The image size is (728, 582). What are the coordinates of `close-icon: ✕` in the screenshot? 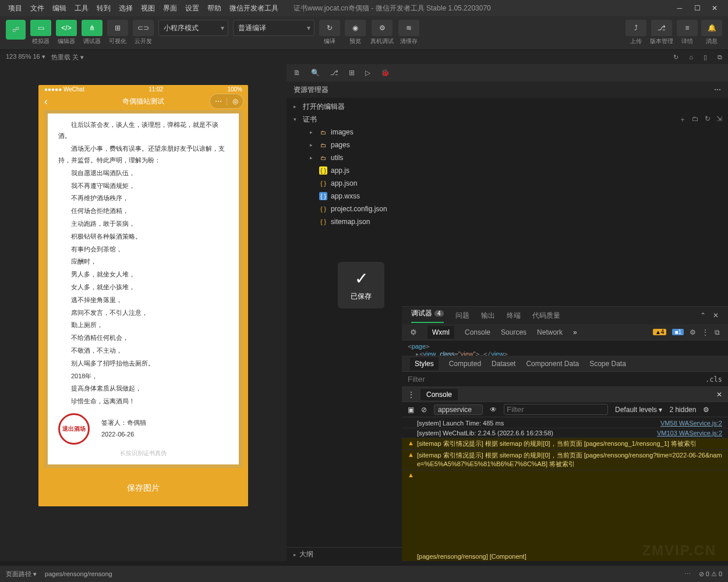 It's located at (715, 8).